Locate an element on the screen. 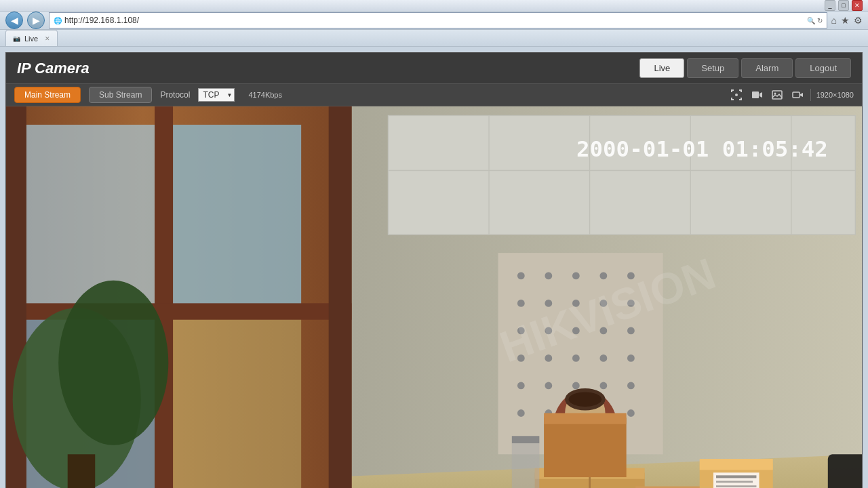 This screenshot has height=488, width=868. favorites-icon: ★ is located at coordinates (845, 20).